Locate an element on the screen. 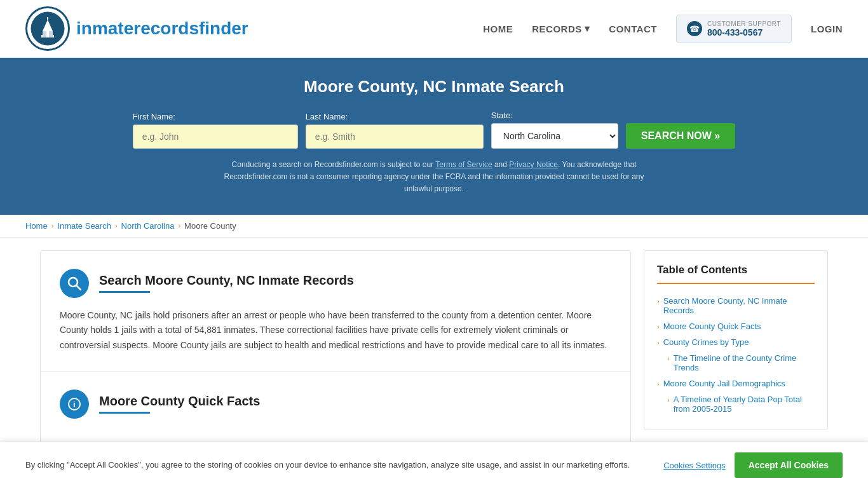 The height and width of the screenshot is (488, 868). search-button: SEARCH NOW » is located at coordinates (681, 136).